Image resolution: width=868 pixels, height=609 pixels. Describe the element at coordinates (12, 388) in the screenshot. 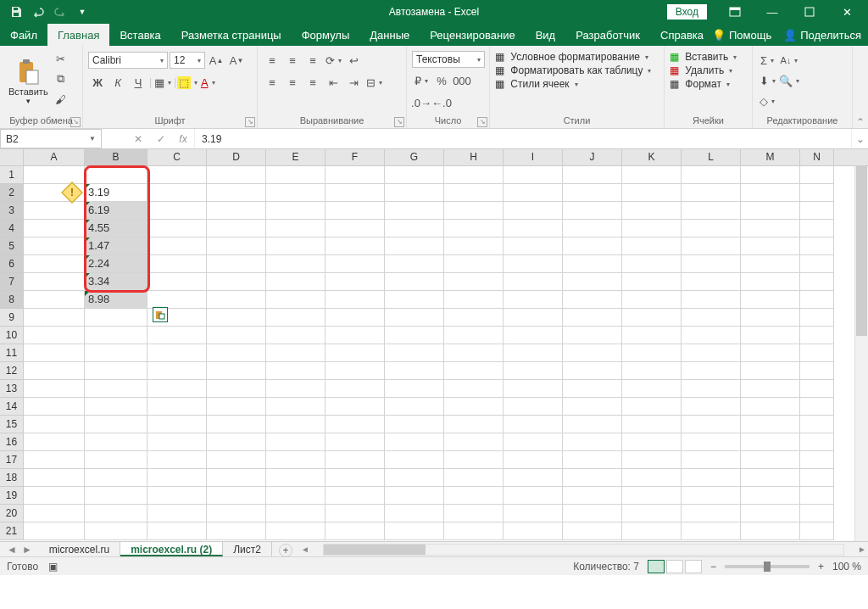

I see `row-header: 13` at that location.